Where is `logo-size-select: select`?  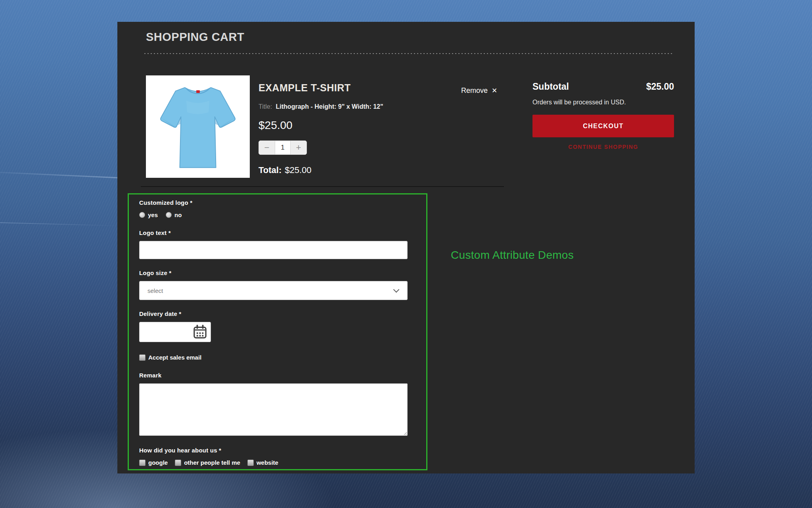
logo-size-select: select is located at coordinates (274, 291).